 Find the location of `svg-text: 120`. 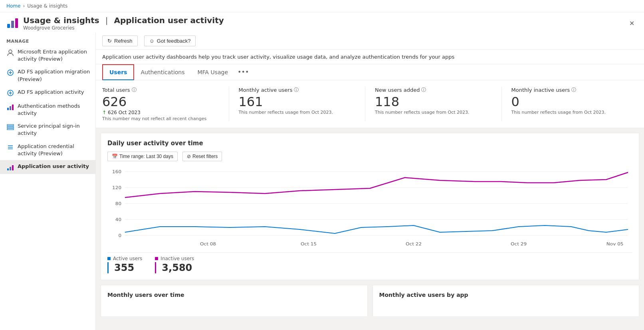

svg-text: 120 is located at coordinates (117, 188).